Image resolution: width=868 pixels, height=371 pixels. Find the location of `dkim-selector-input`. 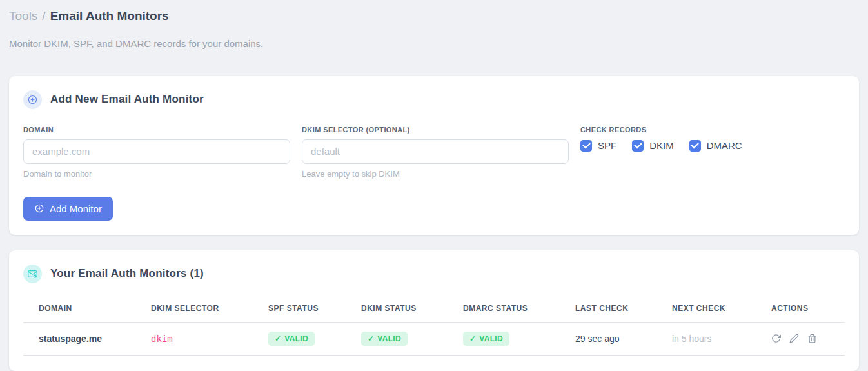

dkim-selector-input is located at coordinates (435, 152).